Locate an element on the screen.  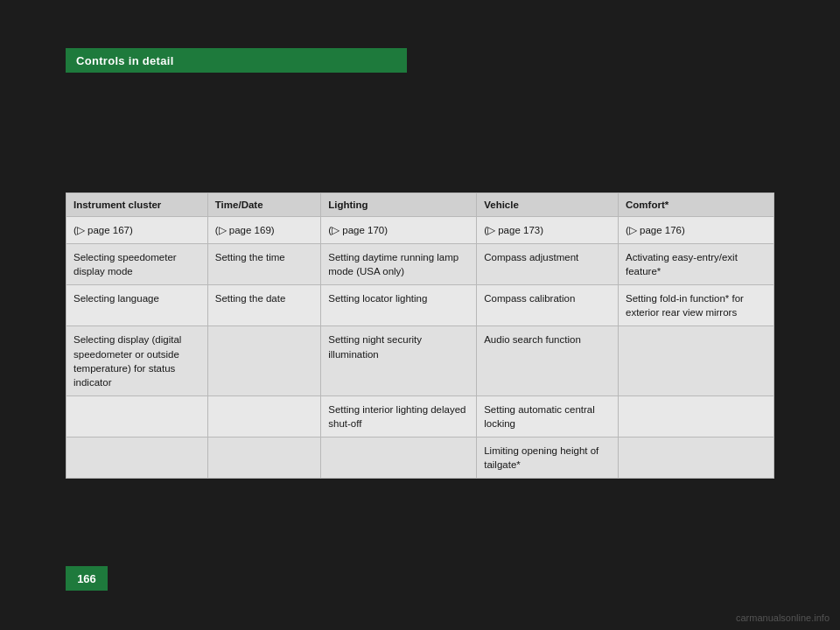
table-row-1: Selecting speedometer display mode Setti… is located at coordinates (420, 264).